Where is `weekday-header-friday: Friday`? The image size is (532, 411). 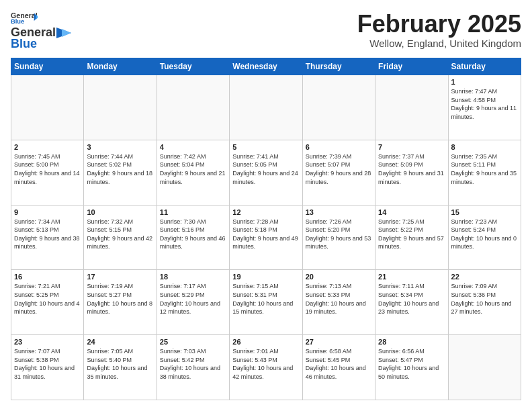 weekday-header-friday: Friday is located at coordinates (412, 67).